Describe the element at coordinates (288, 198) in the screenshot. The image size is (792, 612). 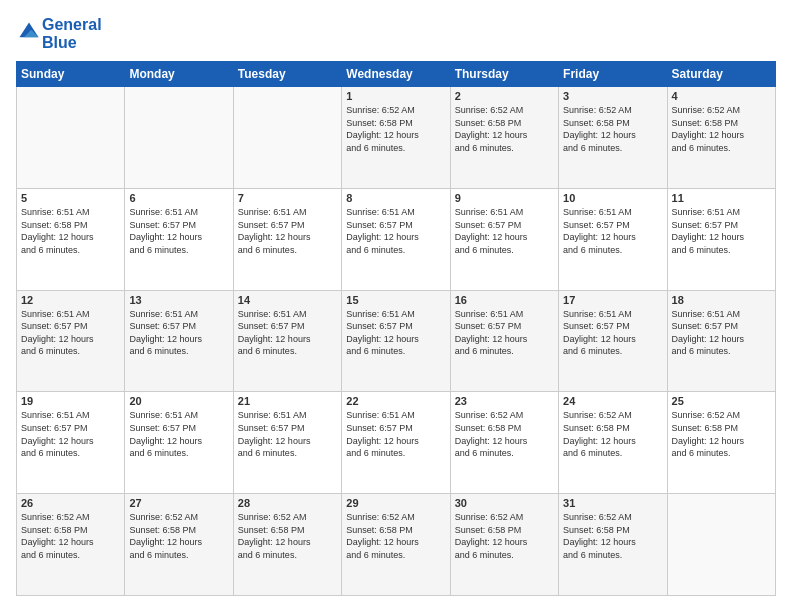
I see `day-number: 7` at that location.